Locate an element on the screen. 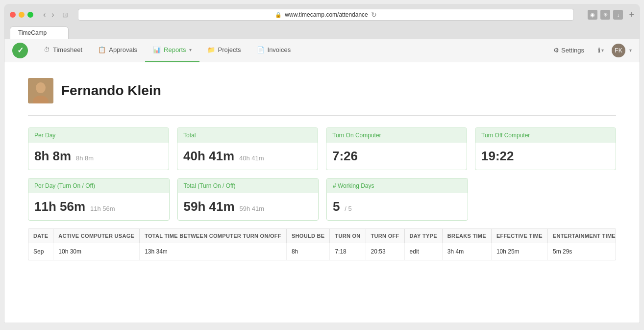  settings-button: ⚙ Settings is located at coordinates (569, 50).